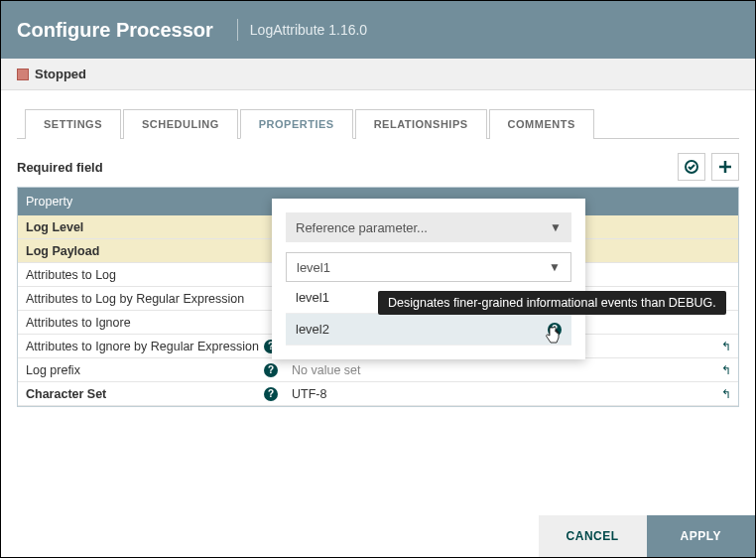 This screenshot has width=756, height=558. Describe the element at coordinates (63, 251) in the screenshot. I see `property-name-label: Log Payload` at that location.